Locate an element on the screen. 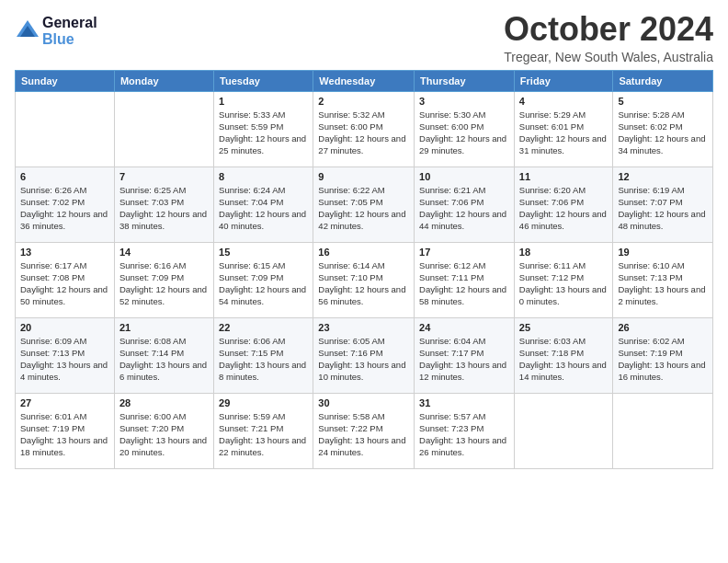 This screenshot has height=563, width=728. location: Tregear, New South Wales, Australia is located at coordinates (609, 57).